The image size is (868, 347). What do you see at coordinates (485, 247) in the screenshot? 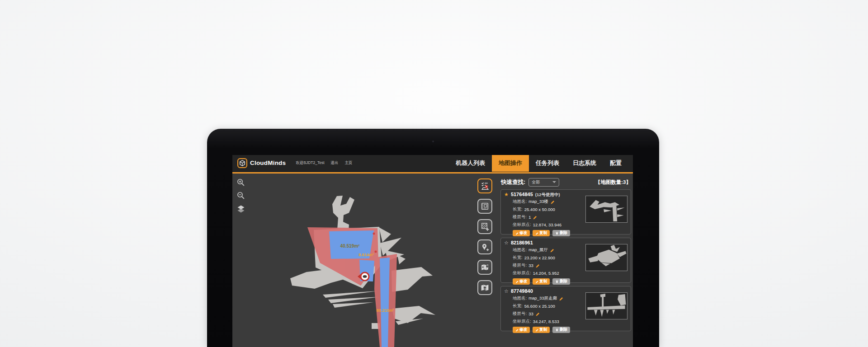
I see `tool-add-point` at bounding box center [485, 247].